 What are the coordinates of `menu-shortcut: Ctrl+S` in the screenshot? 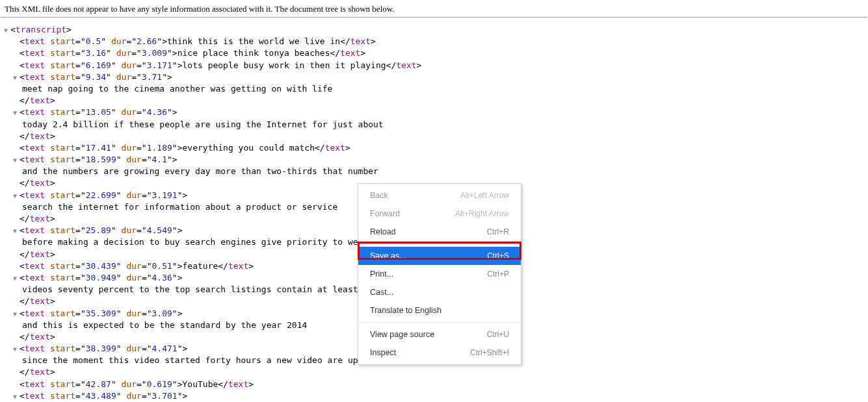 It's located at (498, 256).